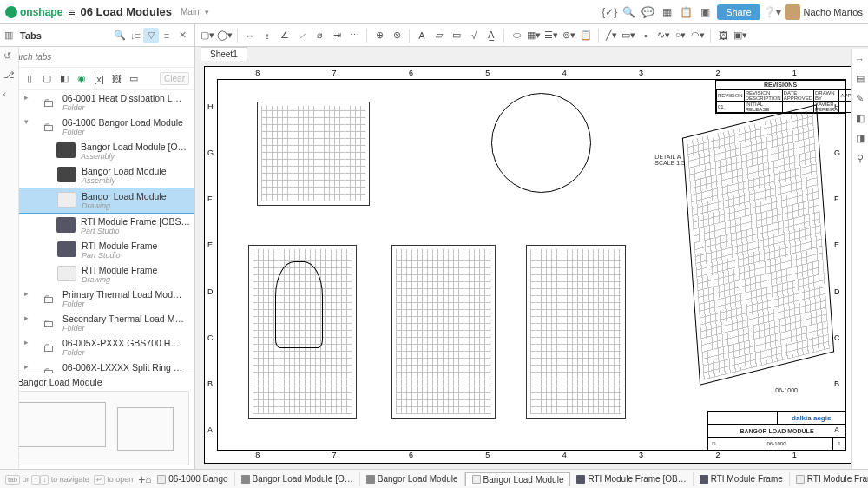 The width and height of the screenshot is (868, 488). What do you see at coordinates (107, 127) in the screenshot?
I see `tree-item: ▾06-1000 Bangor Load ModuleFolder` at bounding box center [107, 127].